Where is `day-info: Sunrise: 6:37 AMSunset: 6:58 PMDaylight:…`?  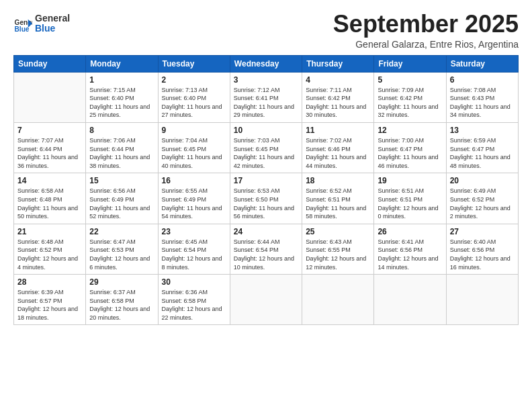 day-info: Sunrise: 6:37 AMSunset: 6:58 PMDaylight:… is located at coordinates (122, 305).